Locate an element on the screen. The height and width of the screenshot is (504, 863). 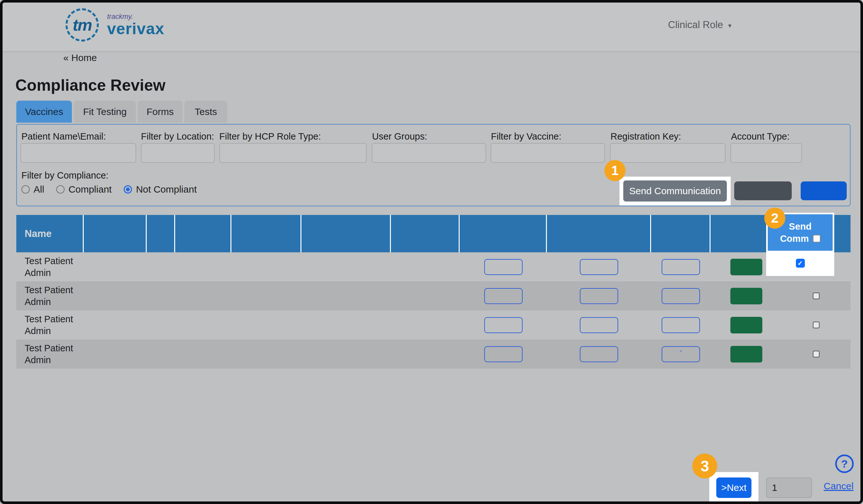
tab-vaccines: Vaccines is located at coordinates (44, 112).